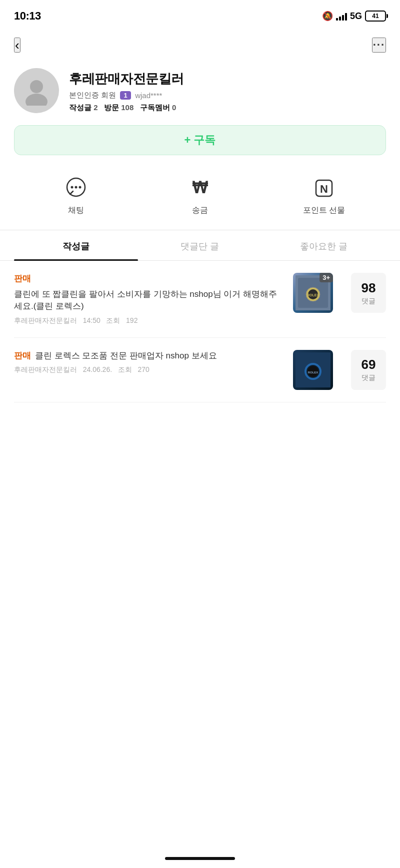 The image size is (400, 868). I want to click on money-action: ₩ 송금, so click(200, 195).